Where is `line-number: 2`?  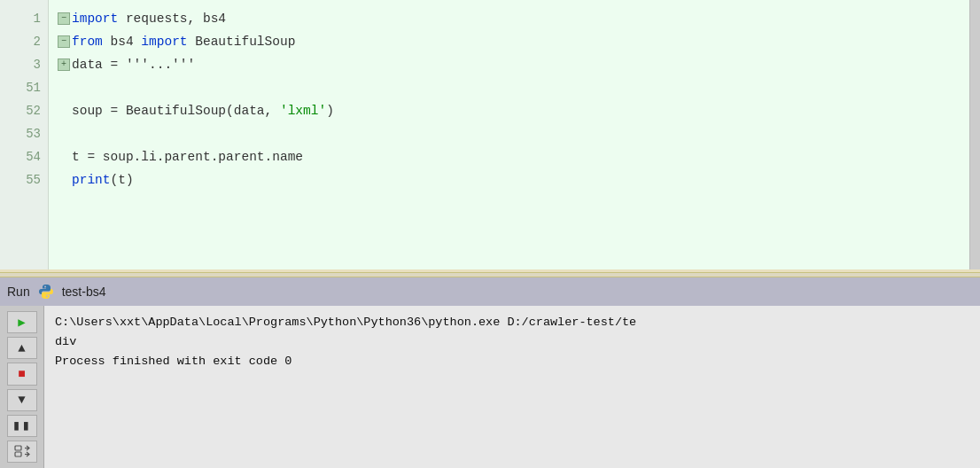
line-number: 2 is located at coordinates (24, 42).